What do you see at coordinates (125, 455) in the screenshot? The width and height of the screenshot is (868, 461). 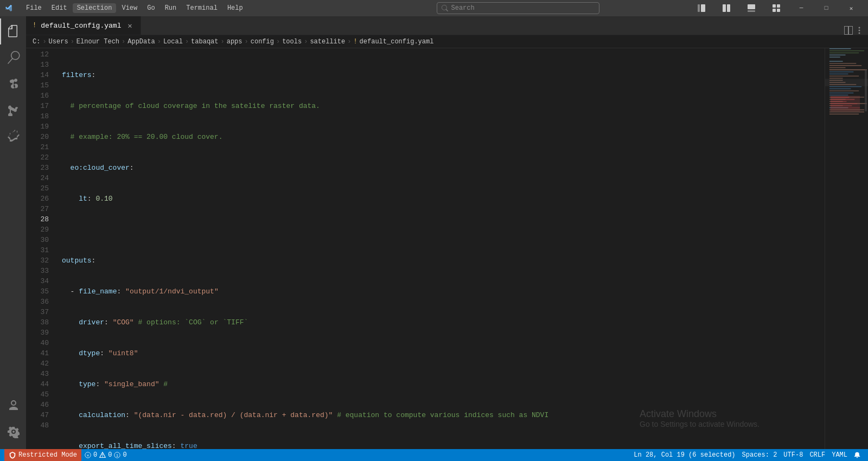 I see `info-count: 0` at bounding box center [125, 455].